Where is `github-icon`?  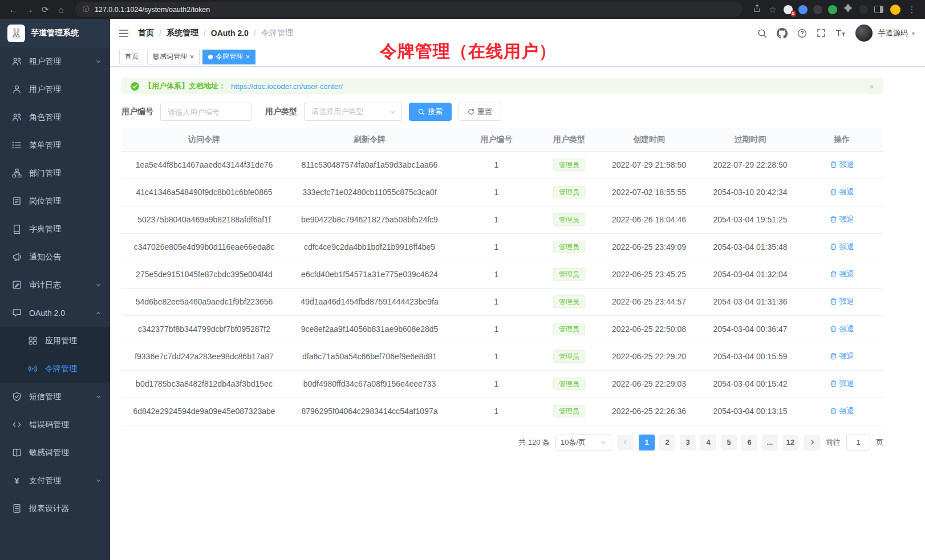
github-icon is located at coordinates (782, 33).